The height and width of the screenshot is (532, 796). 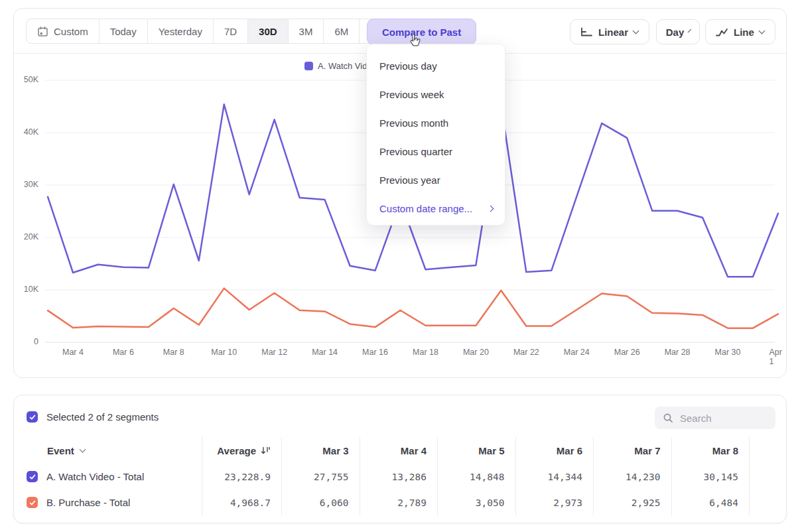 I want to click on x-tick-label: Mar 4, so click(x=73, y=352).